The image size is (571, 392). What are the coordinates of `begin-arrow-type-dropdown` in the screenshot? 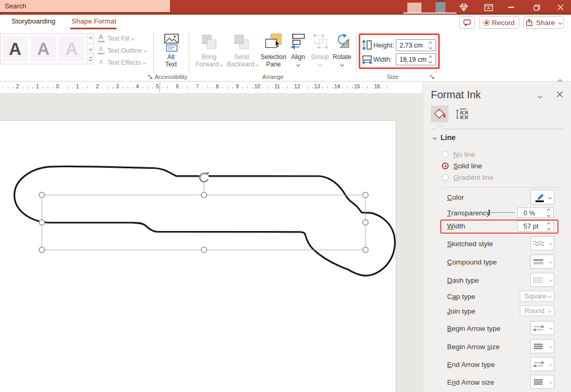 It's located at (542, 328).